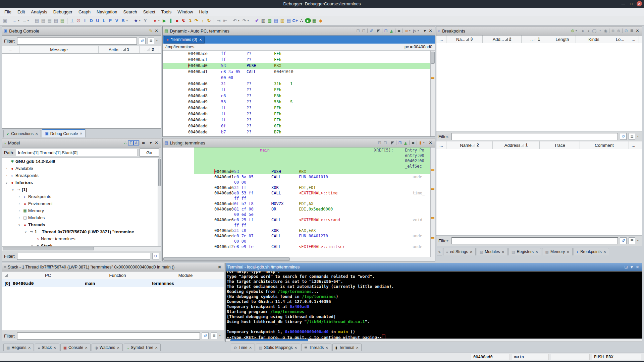  Describe the element at coordinates (107, 12) in the screenshot. I see `menu-navigation: Navigation` at that location.